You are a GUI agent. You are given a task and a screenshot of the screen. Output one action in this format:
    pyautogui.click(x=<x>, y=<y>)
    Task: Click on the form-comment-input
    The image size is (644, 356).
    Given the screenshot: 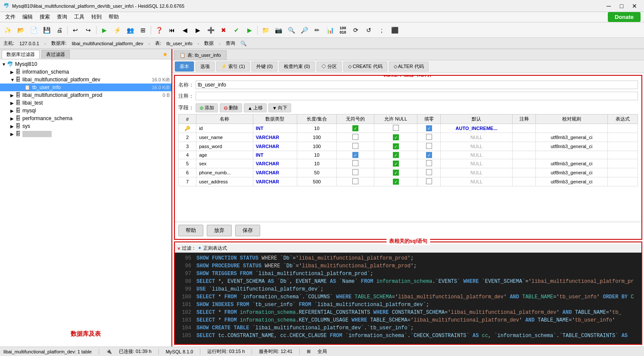 What is the action you would take?
    pyautogui.click(x=417, y=96)
    